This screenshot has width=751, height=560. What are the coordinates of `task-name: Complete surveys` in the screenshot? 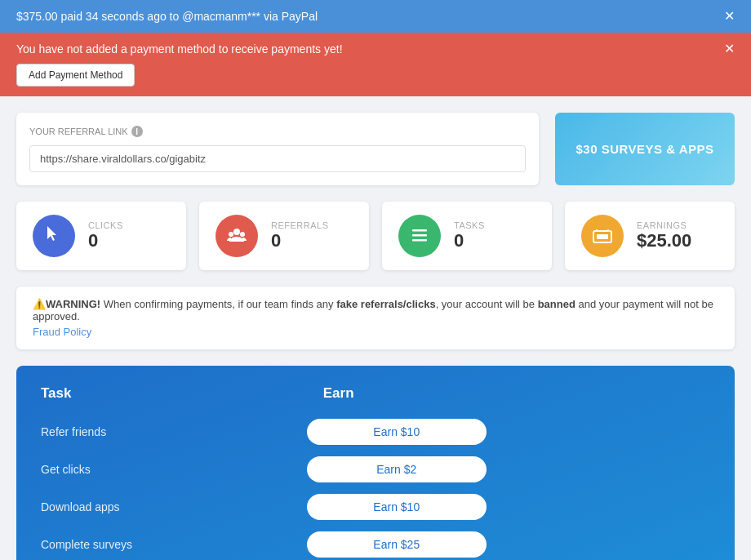 It's located at (174, 543).